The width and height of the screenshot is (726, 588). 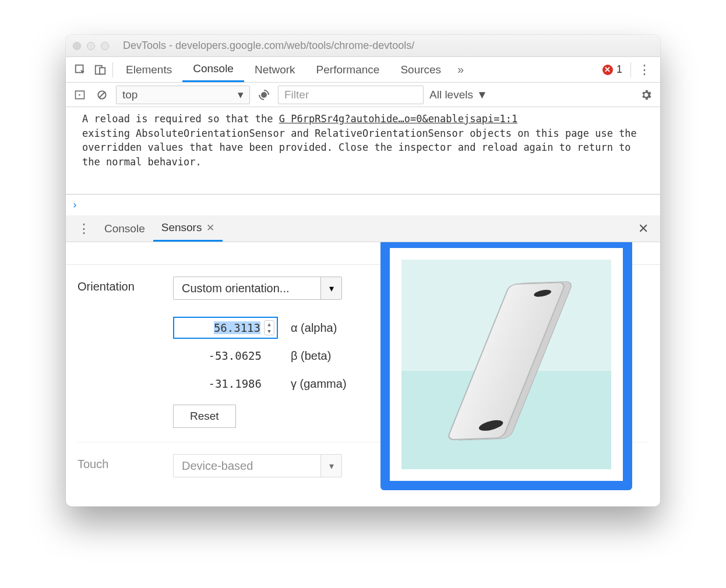 What do you see at coordinates (102, 95) in the screenshot?
I see `clear-console-icon` at bounding box center [102, 95].